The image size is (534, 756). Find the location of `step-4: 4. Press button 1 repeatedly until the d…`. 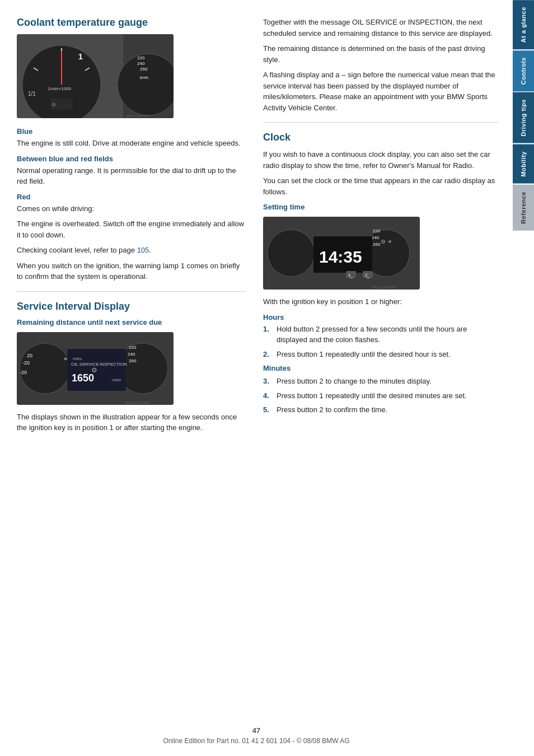

step-4: 4. Press button 1 repeatedly until the d… is located at coordinates (381, 396).